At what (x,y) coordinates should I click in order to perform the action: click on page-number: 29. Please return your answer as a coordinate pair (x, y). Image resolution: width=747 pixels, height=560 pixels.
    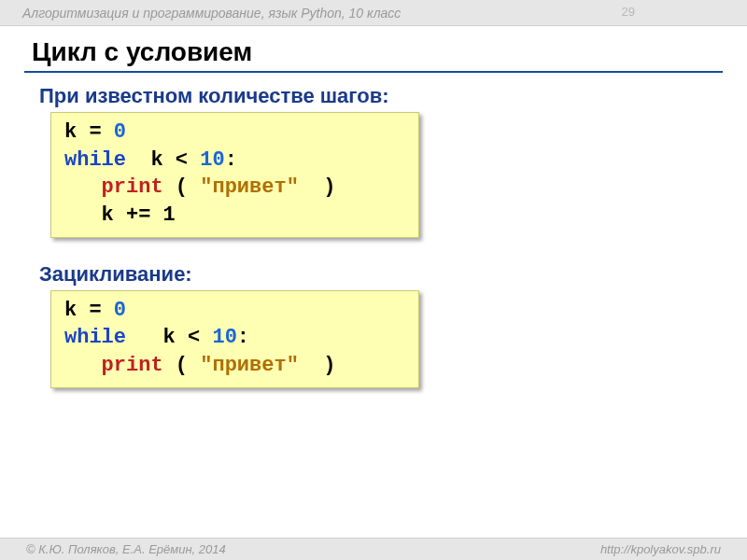
    Looking at the image, I should click on (628, 11).